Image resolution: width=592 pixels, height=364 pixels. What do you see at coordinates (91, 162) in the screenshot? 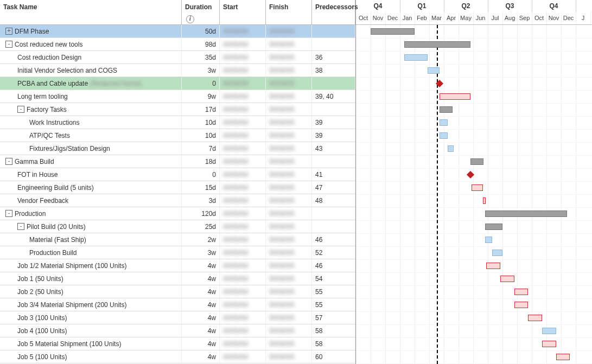
I see `task-name-cell: -Gamma Build` at bounding box center [91, 162].